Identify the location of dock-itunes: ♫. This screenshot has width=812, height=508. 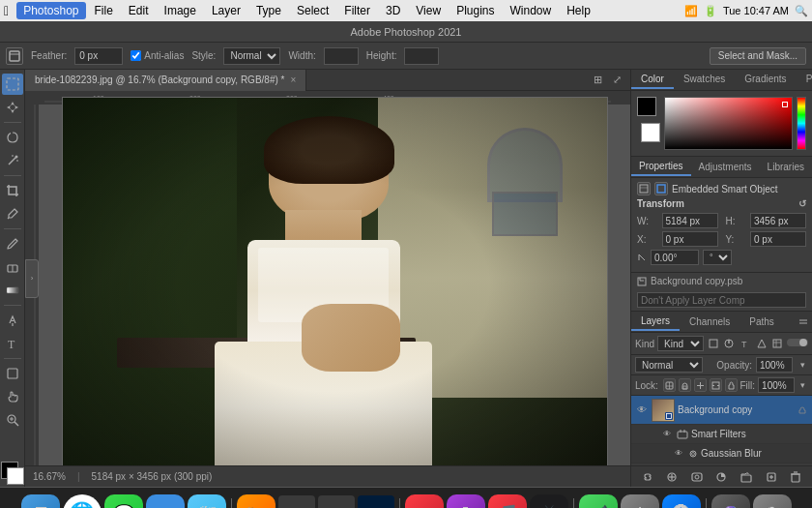
(424, 501).